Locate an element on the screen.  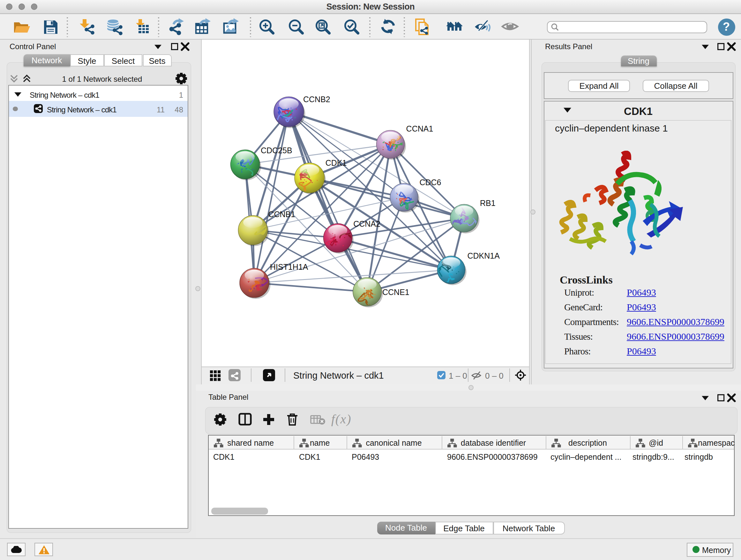
svg-text: CCNA2 is located at coordinates (366, 224).